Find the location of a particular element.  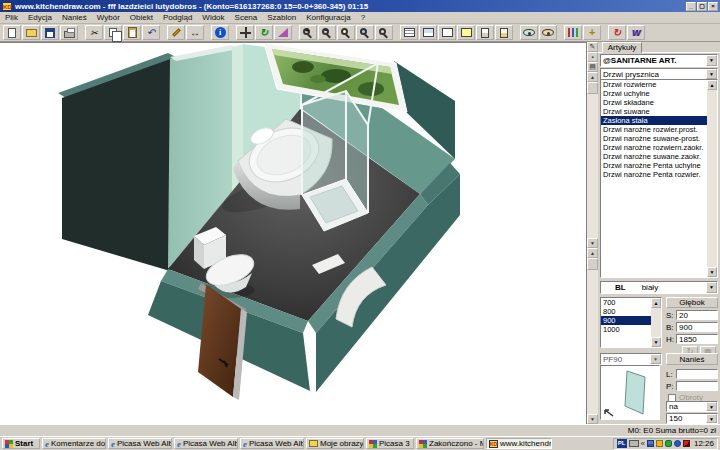

menu-podglad: Podgląd is located at coordinates (178, 18).